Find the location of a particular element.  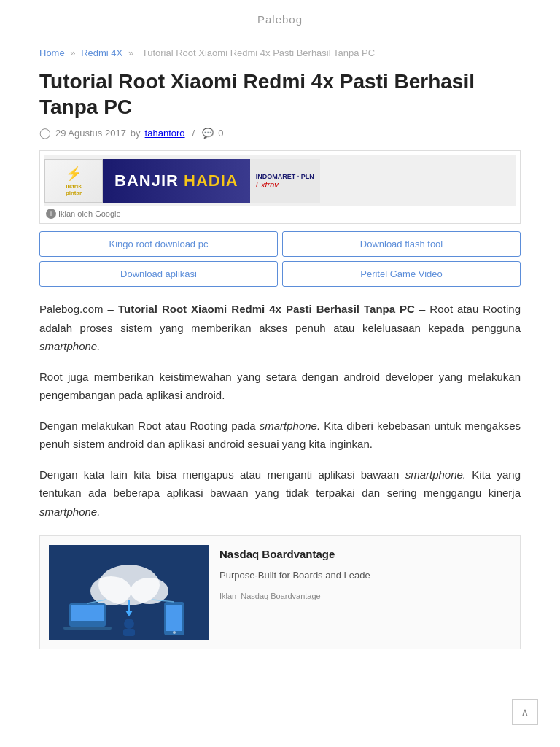

in-content-ad-meta: Iklan Nasdaq Boardvantage is located at coordinates (295, 597).